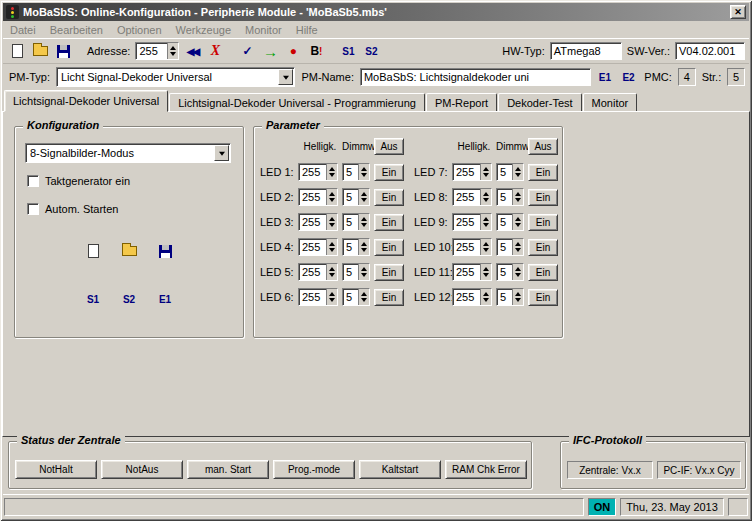 The image size is (752, 521). Describe the element at coordinates (93, 251) in the screenshot. I see `config-new-button` at that location.